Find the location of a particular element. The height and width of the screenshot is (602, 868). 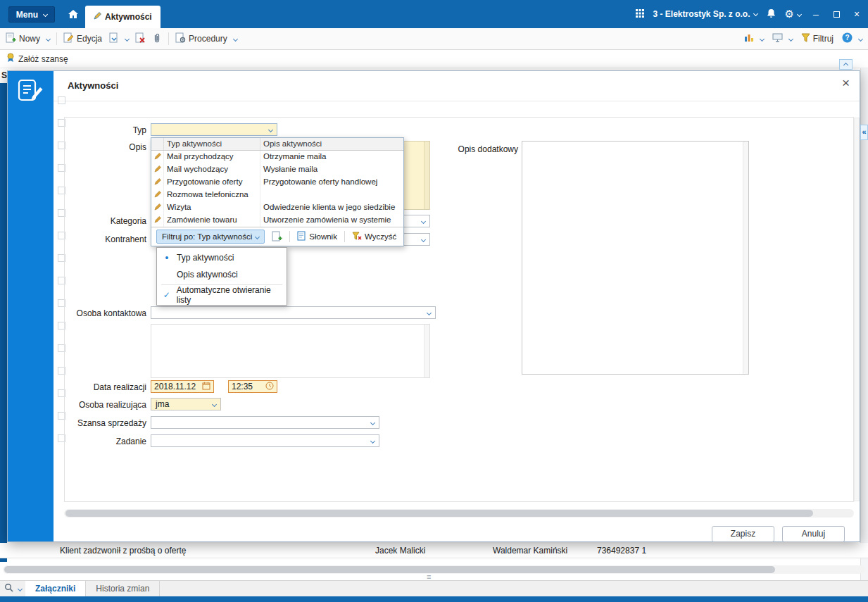

view-button is located at coordinates (783, 39).